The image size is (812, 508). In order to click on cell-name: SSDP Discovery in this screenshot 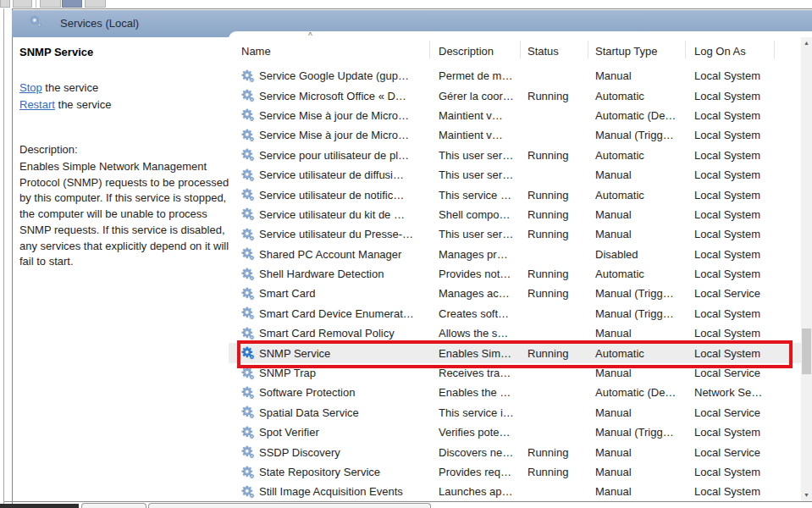, I will do `click(329, 452)`.